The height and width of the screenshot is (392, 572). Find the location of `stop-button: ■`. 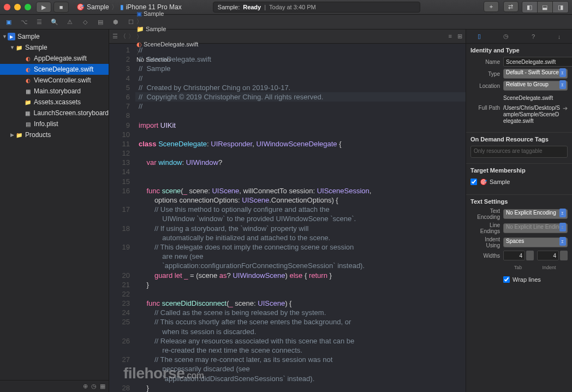

stop-button: ■ is located at coordinates (61, 7).